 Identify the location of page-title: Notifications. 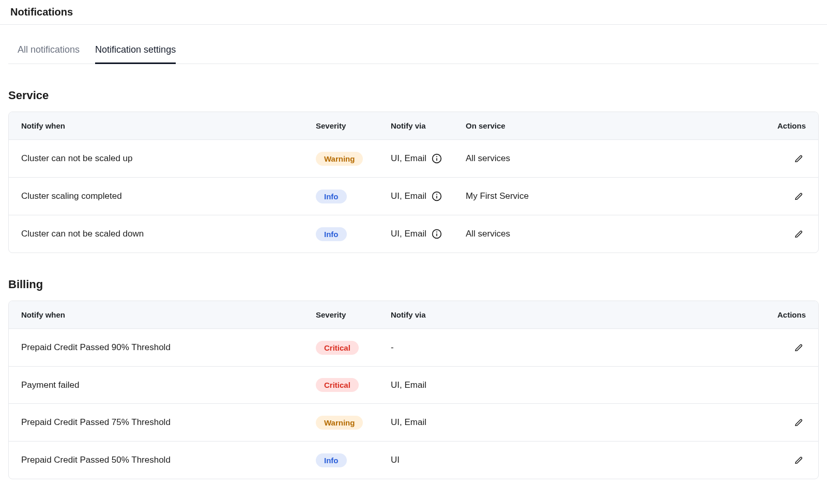
(414, 12).